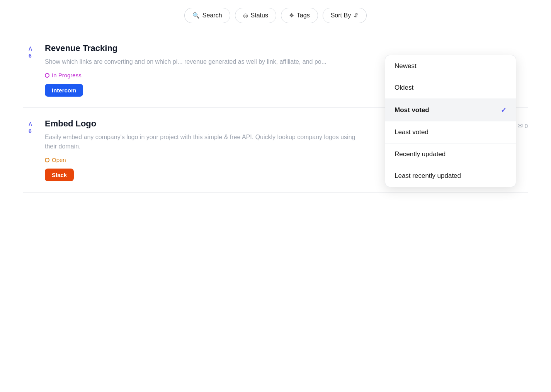 Image resolution: width=551 pixels, height=392 pixels. Describe the element at coordinates (420, 154) in the screenshot. I see `sort-option-label: Recently updated` at that location.